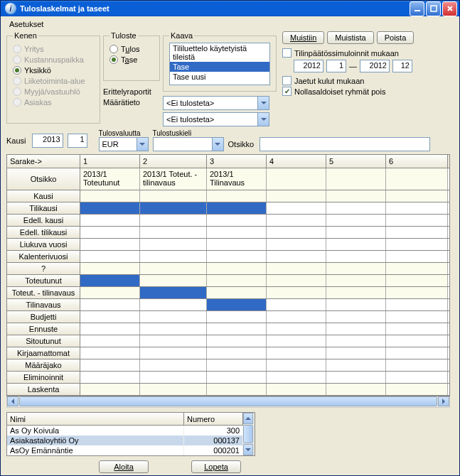 The width and height of the screenshot is (460, 476). Describe the element at coordinates (95, 431) in the screenshot. I see `list-item-name: As Oy Koivula` at that location.